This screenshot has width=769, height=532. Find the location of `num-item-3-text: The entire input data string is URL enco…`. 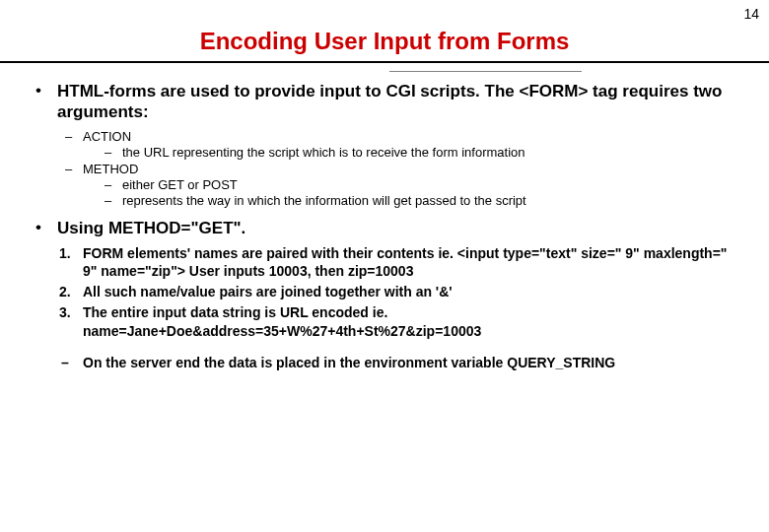

num-item-3-text: The entire input data string is URL enco… is located at coordinates (282, 321).